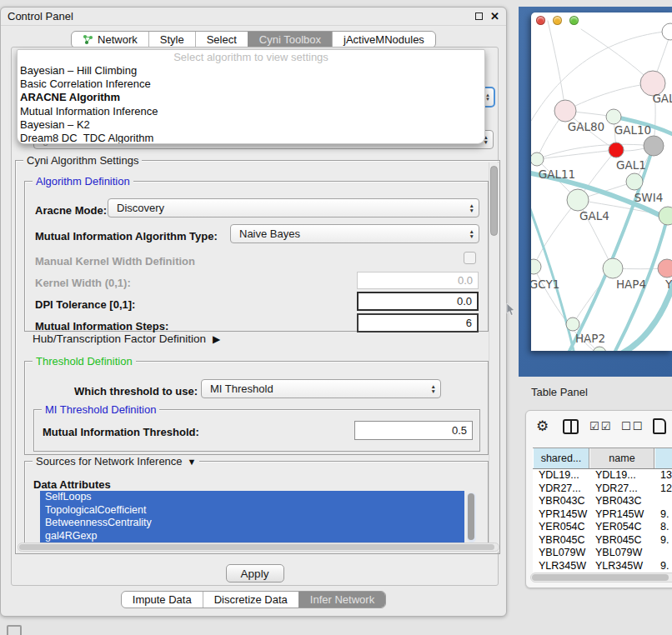  Describe the element at coordinates (470, 258) in the screenshot. I see `manual-kernel-checkbox` at that location.